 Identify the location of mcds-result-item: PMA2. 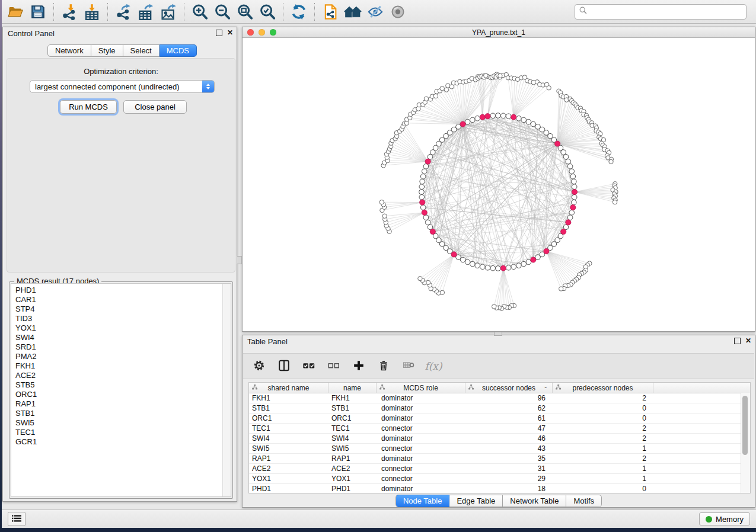
(121, 357).